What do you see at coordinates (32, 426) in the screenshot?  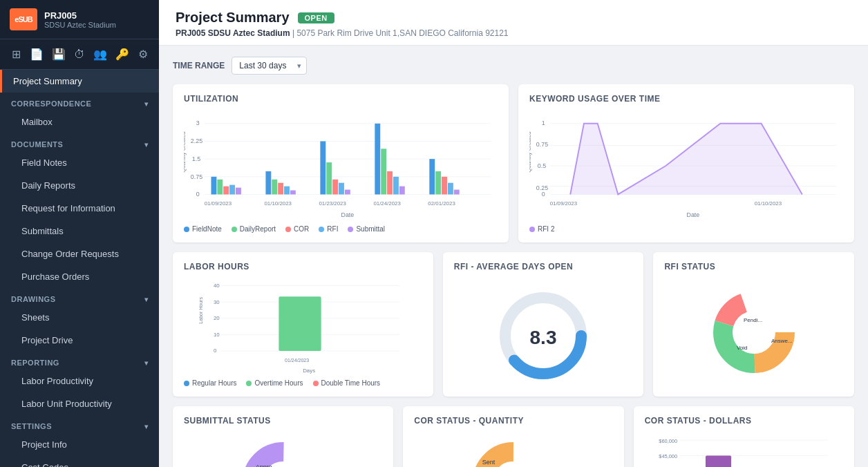 I see `settings-header-label: SETTINGS` at bounding box center [32, 426].